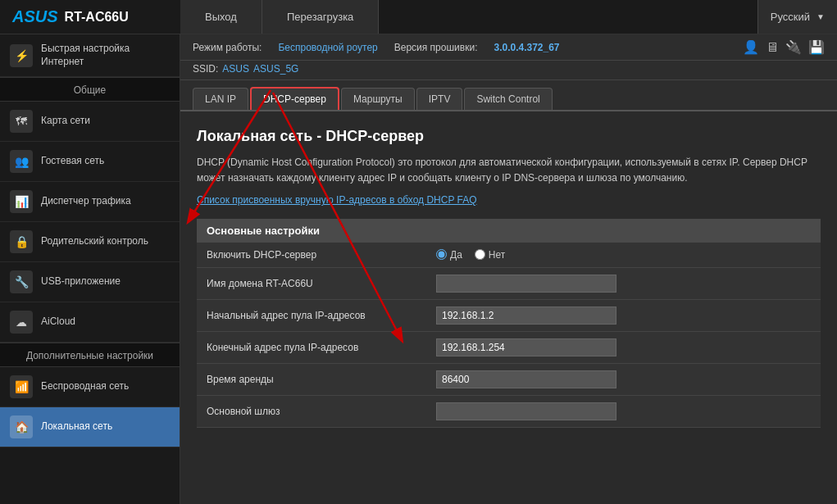 This screenshot has width=837, height=504. Describe the element at coordinates (86, 202) in the screenshot. I see `sidebar-label-trafficmanager: Диспетчер трафика` at that location.